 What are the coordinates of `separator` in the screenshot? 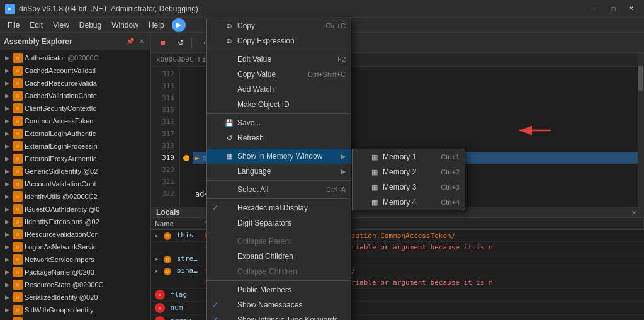 It's located at (279, 180).